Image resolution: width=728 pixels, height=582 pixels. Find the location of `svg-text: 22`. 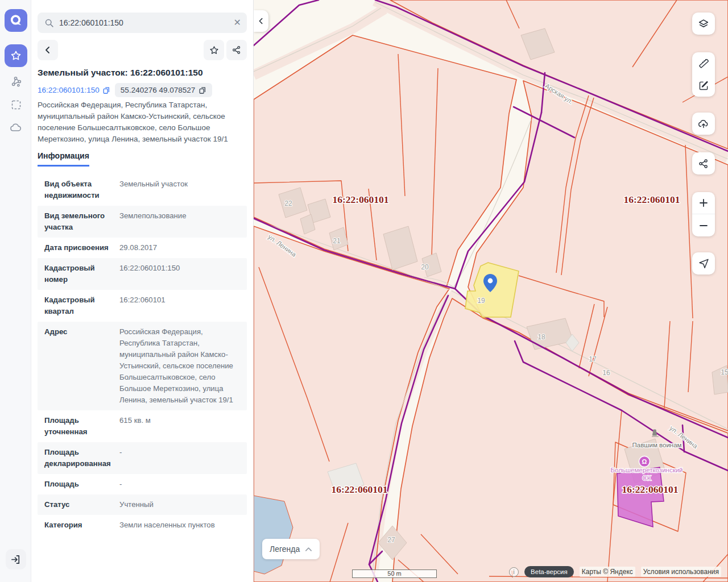

svg-text: 22 is located at coordinates (288, 203).